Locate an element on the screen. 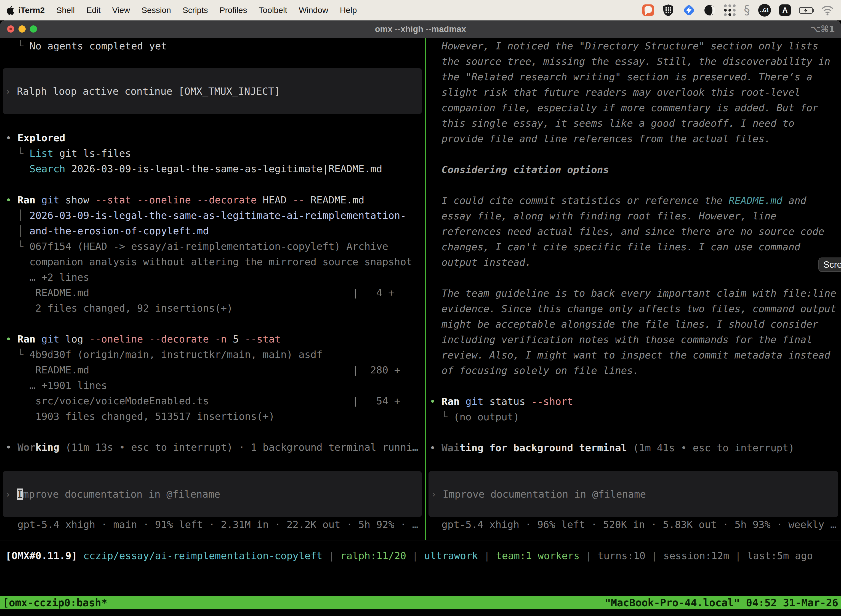 This screenshot has width=841, height=616. terminal-line: including verification notes with those … is located at coordinates (635, 340).